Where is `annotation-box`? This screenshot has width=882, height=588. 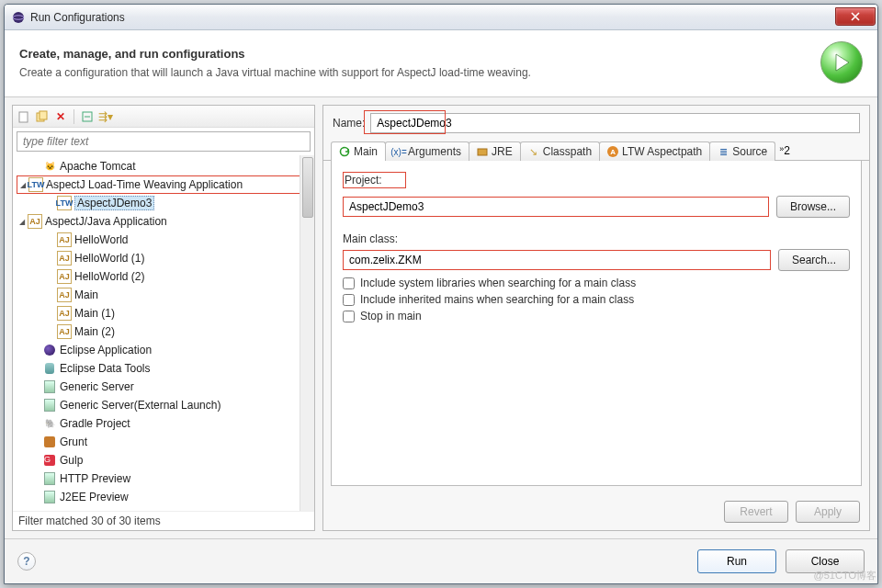 annotation-box is located at coordinates (404, 122).